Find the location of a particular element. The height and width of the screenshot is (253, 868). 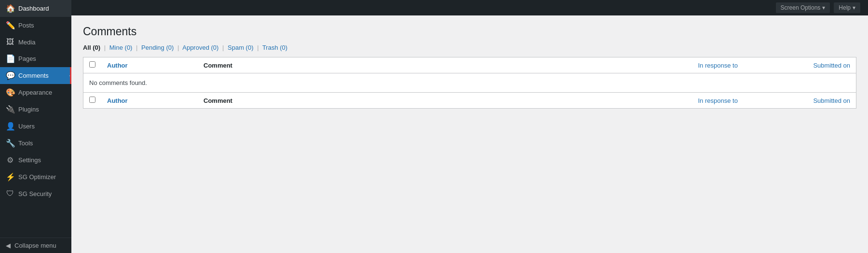

col-header-comment: Comment is located at coordinates (445, 66).